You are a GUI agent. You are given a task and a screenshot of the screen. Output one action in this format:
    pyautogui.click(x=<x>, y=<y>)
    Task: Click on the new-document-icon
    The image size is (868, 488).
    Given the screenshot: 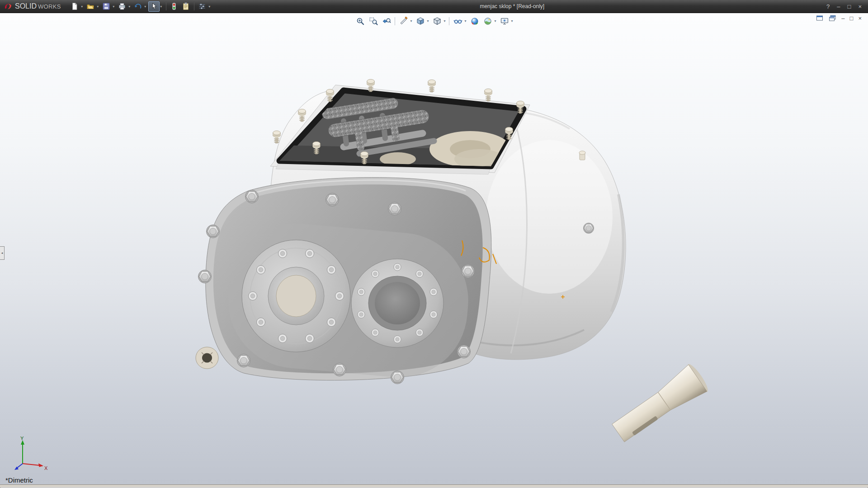 What is the action you would take?
    pyautogui.click(x=75, y=6)
    